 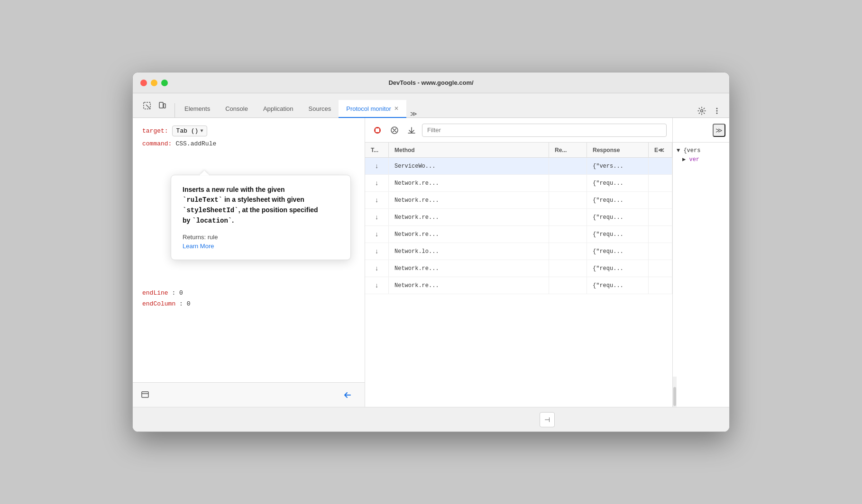 I want to click on tab-sources: Sources, so click(x=320, y=109).